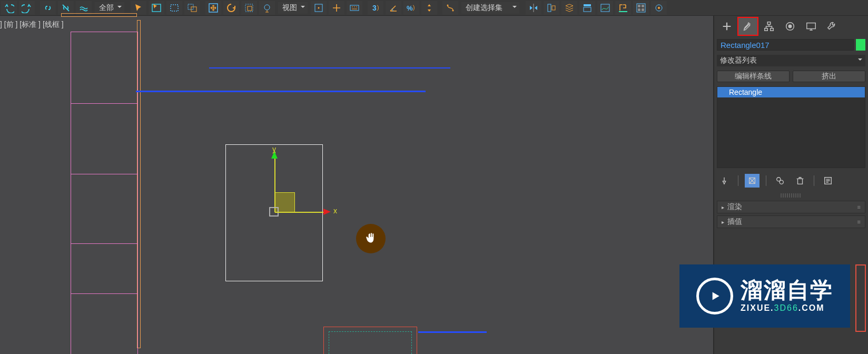  Describe the element at coordinates (623, 8) in the screenshot. I see `schematic-view-button` at that location.